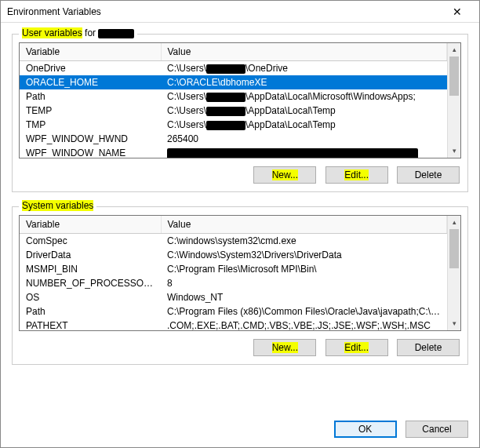  What do you see at coordinates (234, 111) in the screenshot?
I see `table-row: TEMPC:\Users\\AppData\Local\Temp` at bounding box center [234, 111].